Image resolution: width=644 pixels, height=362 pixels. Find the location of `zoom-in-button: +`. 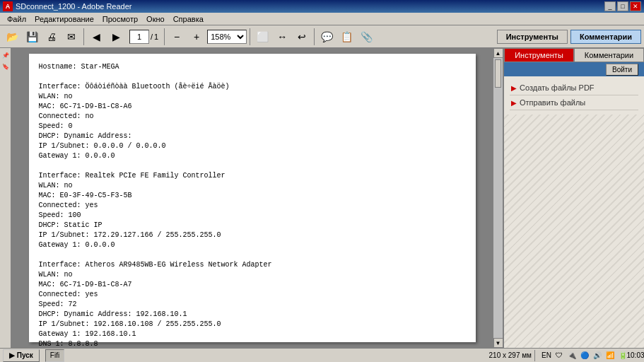

zoom-in-button: + is located at coordinates (197, 37).